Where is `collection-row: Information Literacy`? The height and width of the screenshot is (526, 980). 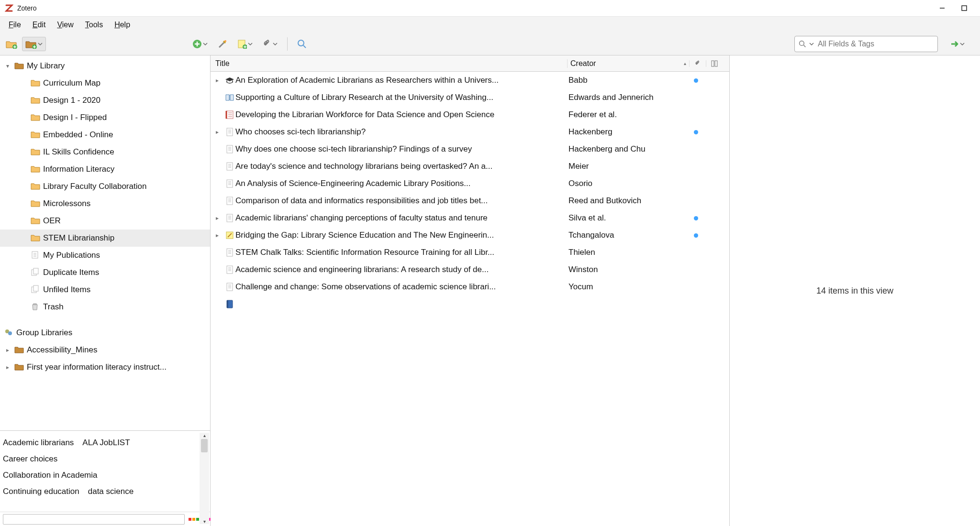
collection-row: Information Literacy is located at coordinates (105, 169).